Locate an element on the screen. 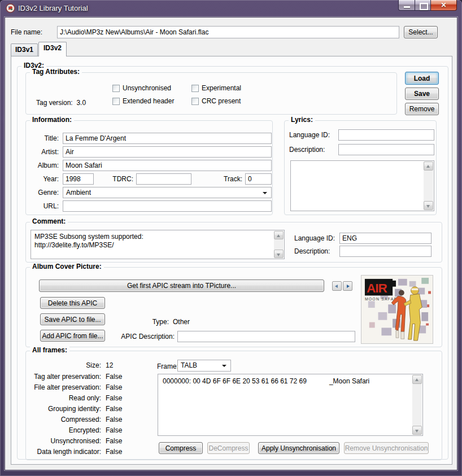  flag-label: File alter preservation: is located at coordinates (63, 387).